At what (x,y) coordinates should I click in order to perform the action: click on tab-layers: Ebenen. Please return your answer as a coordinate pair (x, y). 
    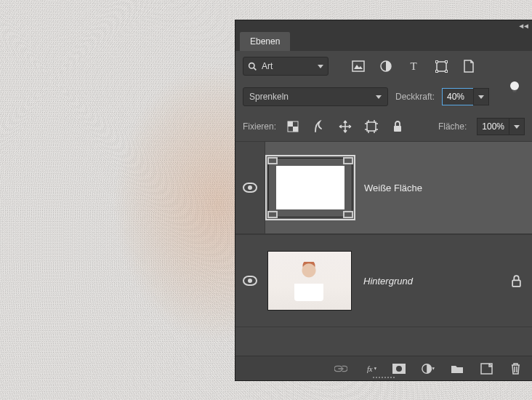
    Looking at the image, I should click on (265, 41).